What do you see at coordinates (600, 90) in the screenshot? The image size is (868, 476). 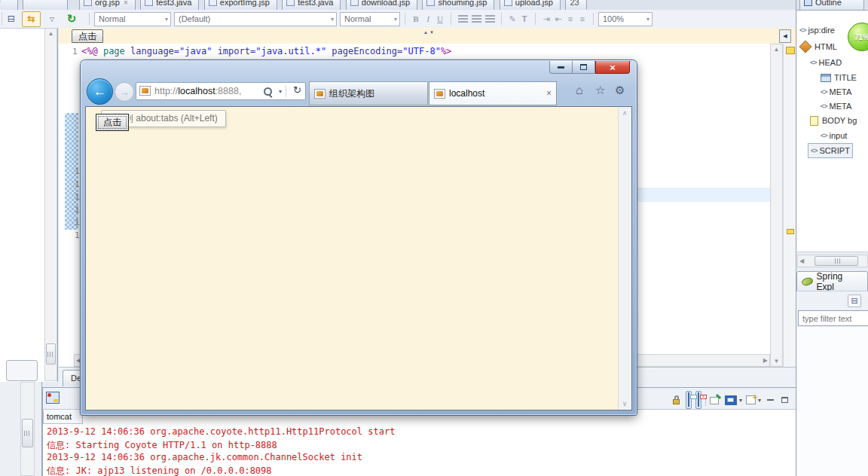 I see `favorites-icon: ☆` at bounding box center [600, 90].